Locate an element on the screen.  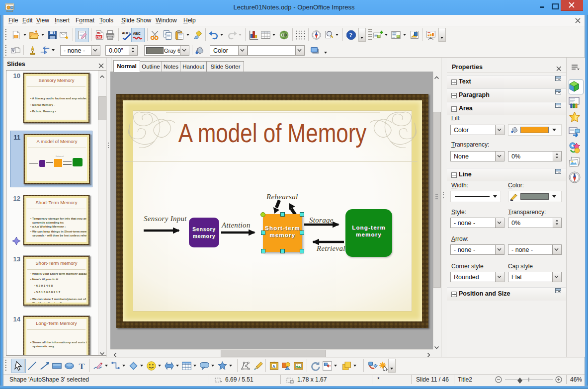
svg-text: A is located at coordinates (274, 367).